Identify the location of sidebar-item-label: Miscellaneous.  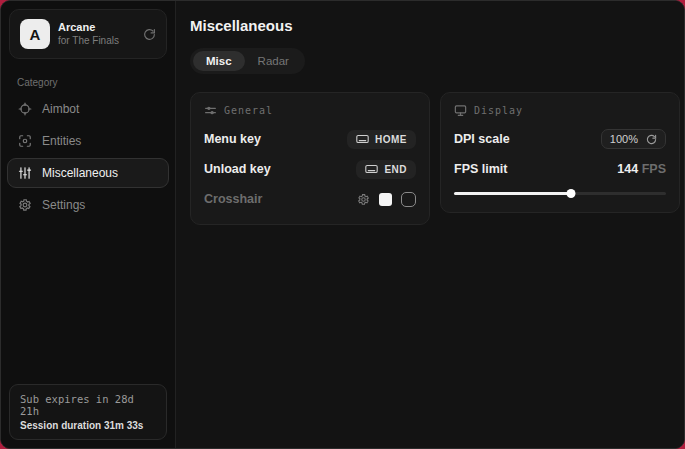
(80, 173).